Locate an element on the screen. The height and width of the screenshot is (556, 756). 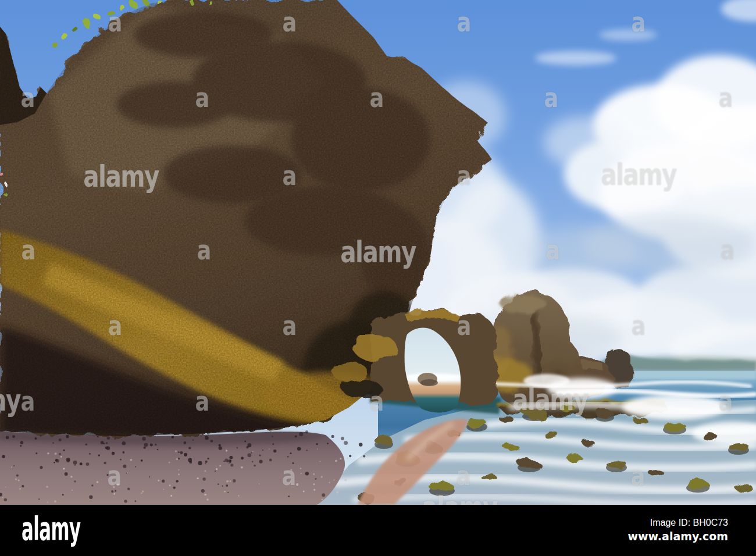
alamy-logo: alamy is located at coordinates (51, 529).